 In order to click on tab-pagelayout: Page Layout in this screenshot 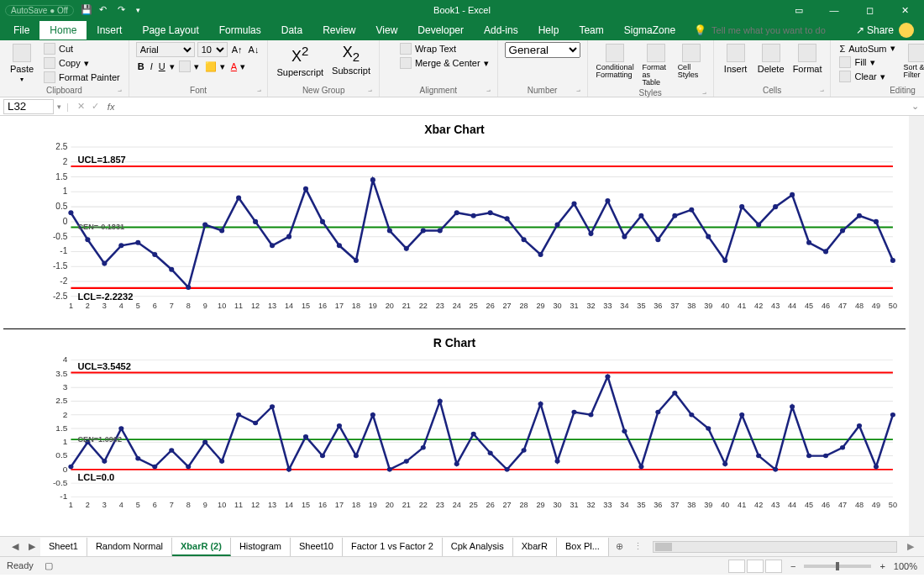, I will do `click(170, 30)`.